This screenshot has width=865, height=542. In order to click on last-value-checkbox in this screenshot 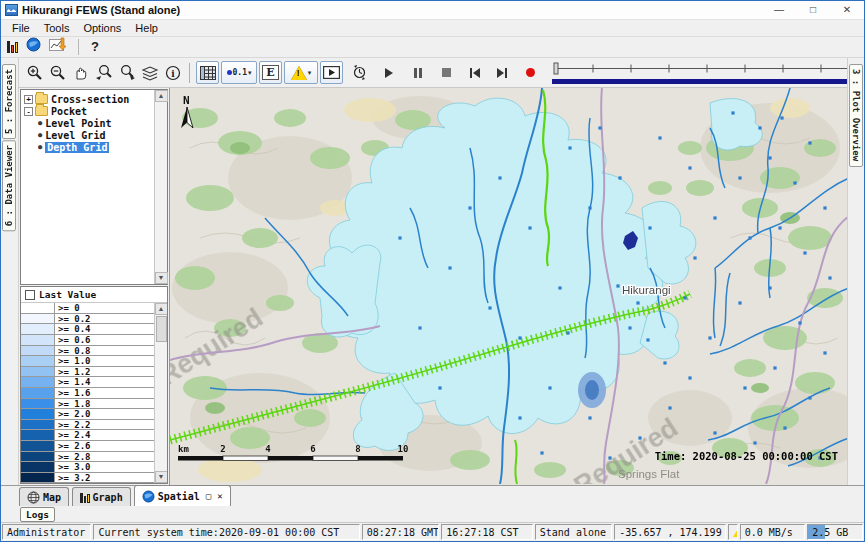, I will do `click(30, 295)`.